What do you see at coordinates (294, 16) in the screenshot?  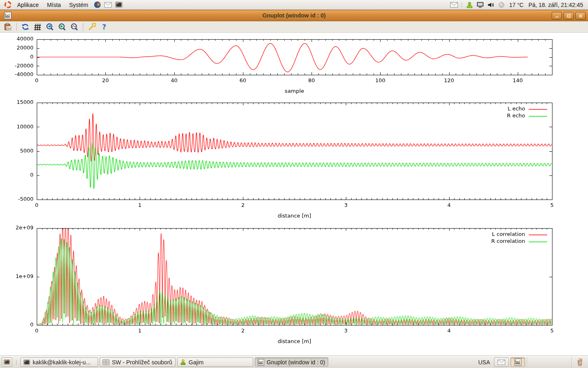 I see `window-title: Gnuplot (window id : 0)` at bounding box center [294, 16].